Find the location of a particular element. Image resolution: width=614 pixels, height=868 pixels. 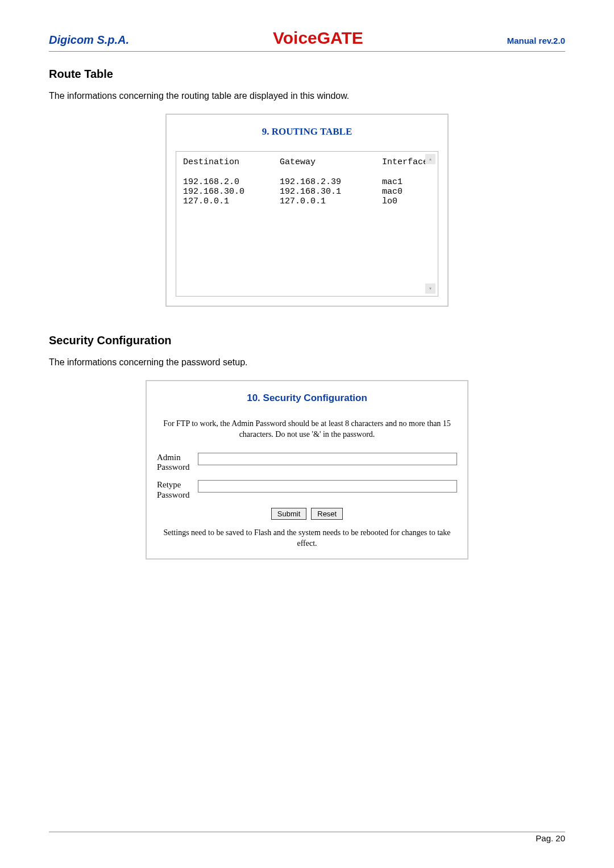

routing-panel-title: 9. ROUTING TABLE is located at coordinates (307, 132).